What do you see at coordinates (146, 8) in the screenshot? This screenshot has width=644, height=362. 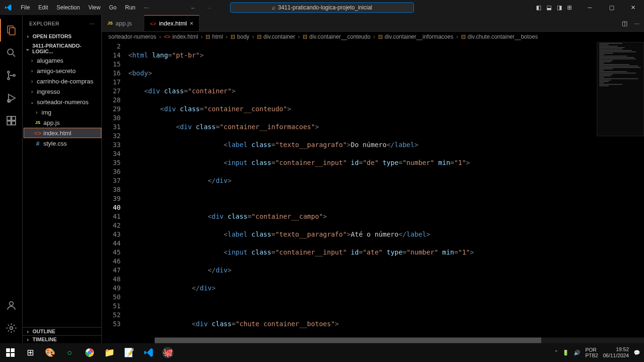 I see `menu-more: ···` at bounding box center [146, 8].